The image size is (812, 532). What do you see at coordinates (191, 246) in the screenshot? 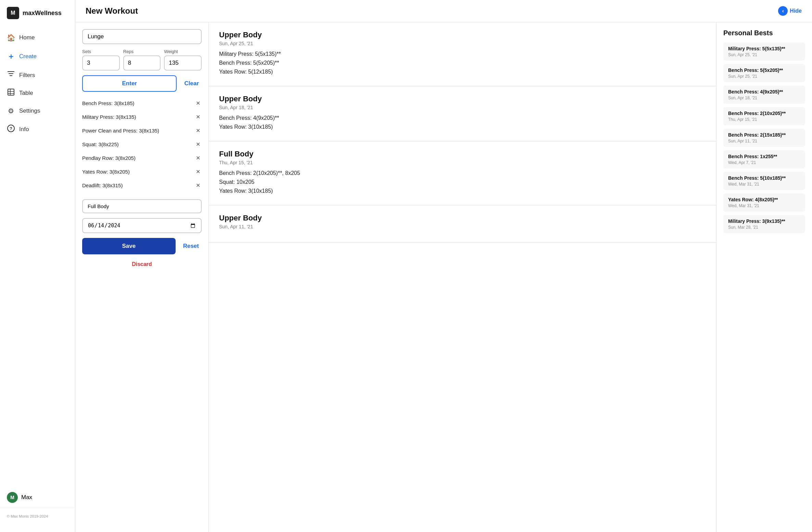
I see `reset-button: Reset` at bounding box center [191, 246].